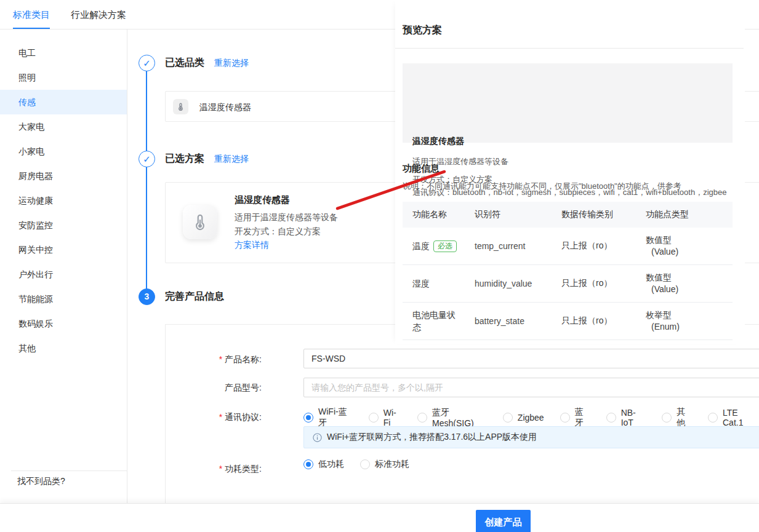 This screenshot has width=759, height=532. Describe the element at coordinates (445, 246) in the screenshot. I see `required-badge: 必选` at that location.